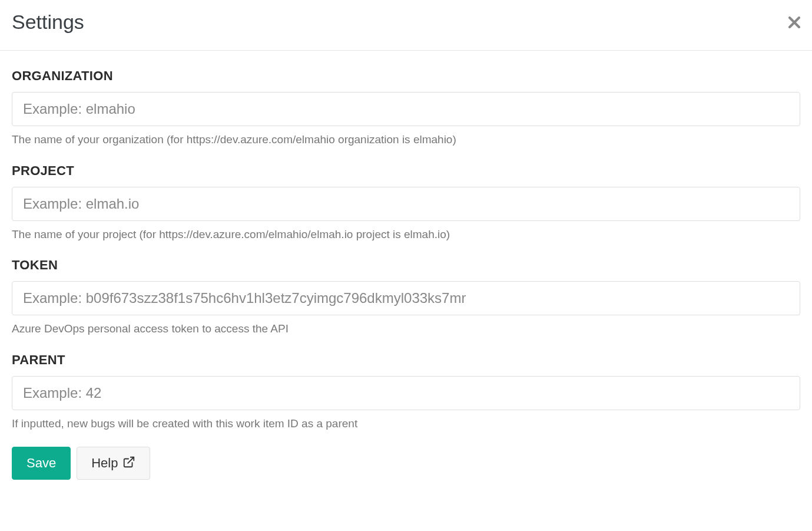 The image size is (812, 531). What do you see at coordinates (406, 109) in the screenshot?
I see `organization-input` at bounding box center [406, 109].